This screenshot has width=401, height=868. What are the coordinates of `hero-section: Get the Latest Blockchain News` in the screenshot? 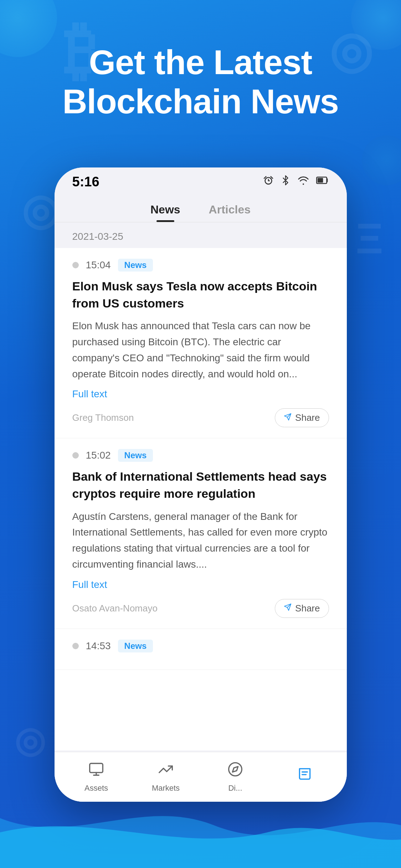 It's located at (200, 82).